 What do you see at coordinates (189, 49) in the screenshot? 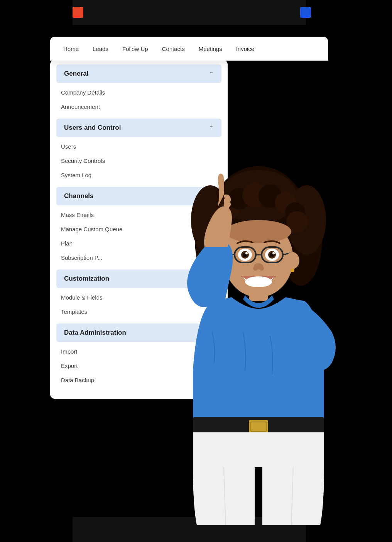
I see `navigation-bar: Home Leads Follow Up Contacts Meetings I…` at bounding box center [189, 49].